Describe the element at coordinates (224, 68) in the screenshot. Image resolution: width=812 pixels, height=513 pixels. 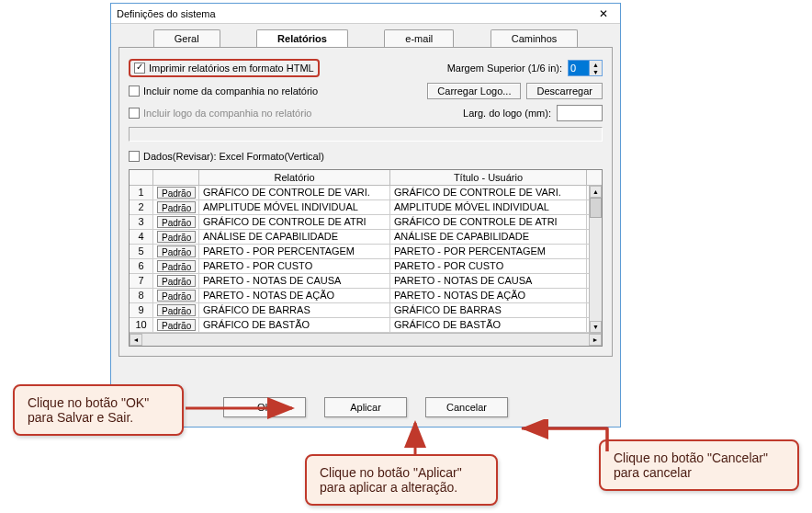
I see `print-html-highlight: Imprimir relatórios em formato HTML` at that location.